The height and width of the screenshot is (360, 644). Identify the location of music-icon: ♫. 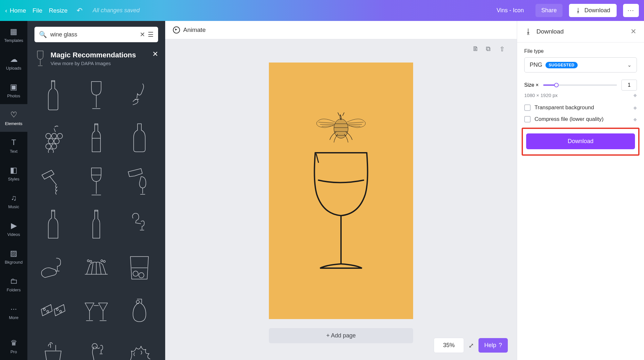
(14, 198).